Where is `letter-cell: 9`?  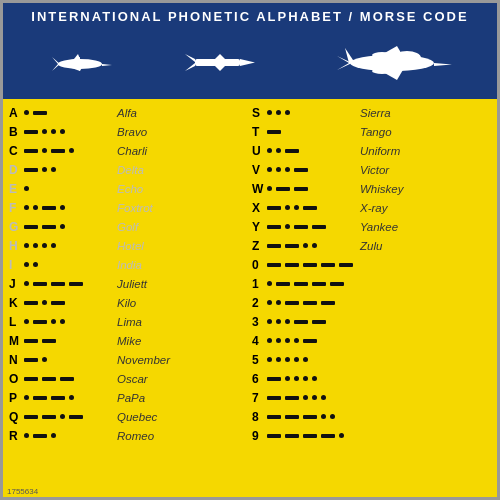
letter-cell: 9 is located at coordinates (258, 436).